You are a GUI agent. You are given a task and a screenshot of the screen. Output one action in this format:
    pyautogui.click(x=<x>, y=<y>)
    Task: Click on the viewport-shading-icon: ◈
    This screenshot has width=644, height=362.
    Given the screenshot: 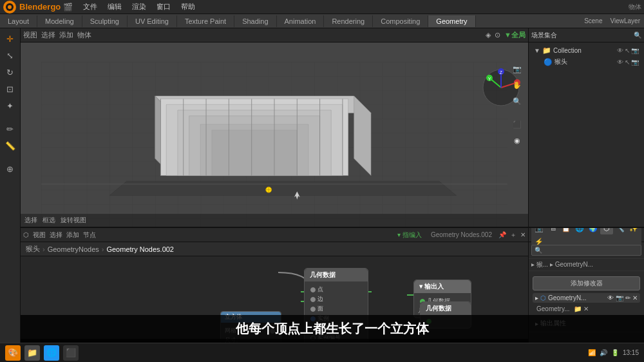 What is the action you would take?
    pyautogui.click(x=488, y=35)
    